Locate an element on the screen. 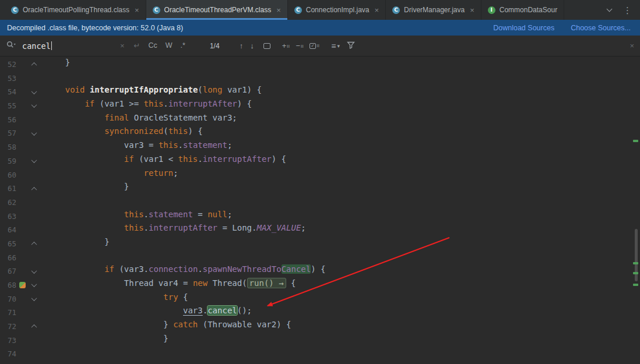 The height and width of the screenshot is (364, 640). editor-tab: CConnectionImpl.java× is located at coordinates (337, 10).